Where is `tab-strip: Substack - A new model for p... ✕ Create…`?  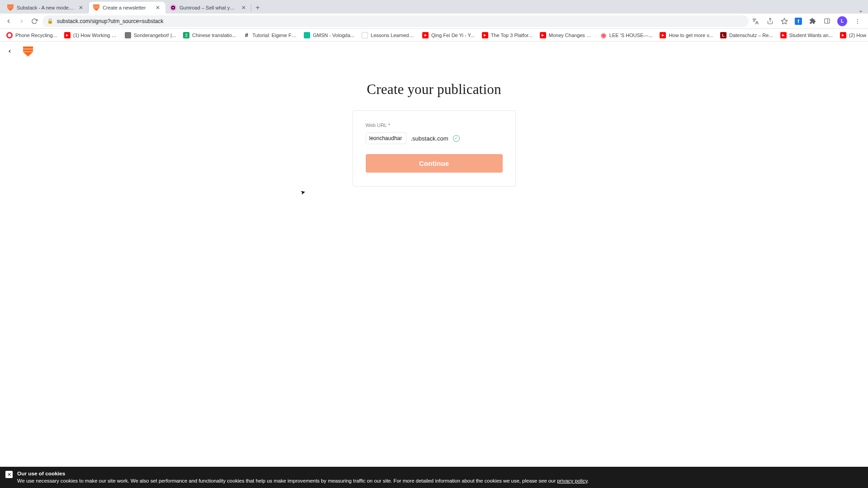 tab-strip: Substack - A new model for p... ✕ Create… is located at coordinates (434, 7).